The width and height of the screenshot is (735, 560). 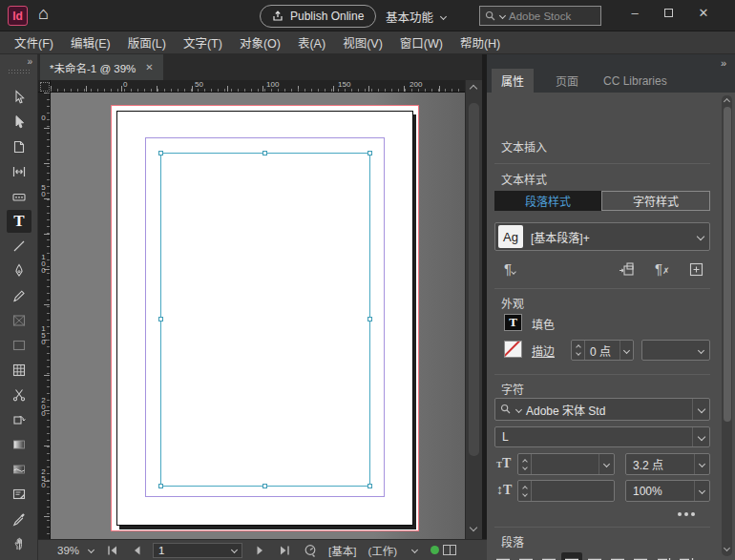 I want to click on selection-tool, so click(x=19, y=97).